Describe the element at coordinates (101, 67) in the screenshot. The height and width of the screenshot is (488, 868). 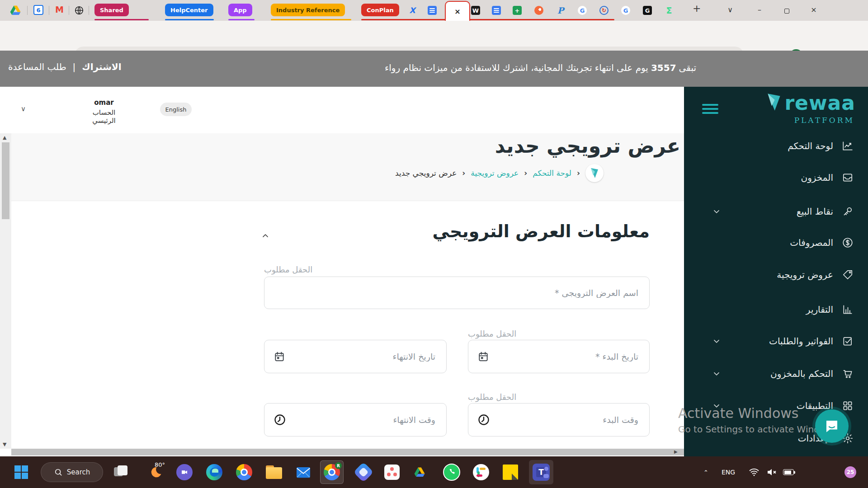
I see `subscribe-link: الاشتراك` at that location.